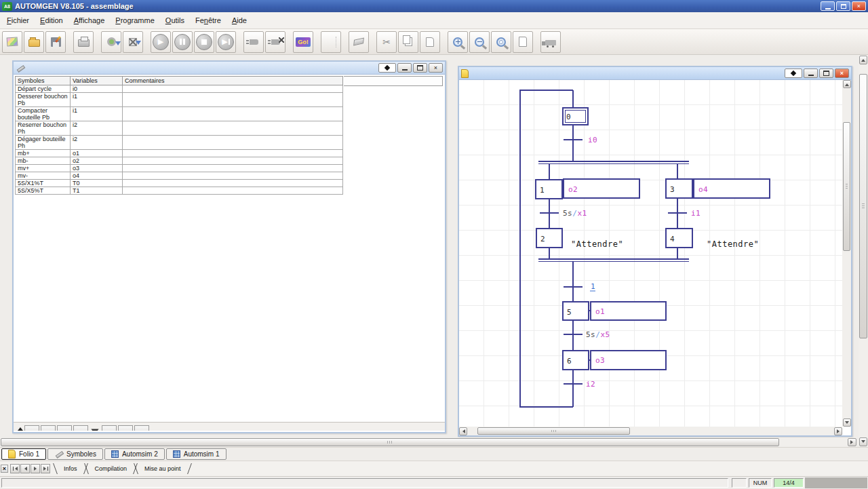 The width and height of the screenshot is (868, 489). I want to click on tab-automsim-2: Automsim 2, so click(134, 454).